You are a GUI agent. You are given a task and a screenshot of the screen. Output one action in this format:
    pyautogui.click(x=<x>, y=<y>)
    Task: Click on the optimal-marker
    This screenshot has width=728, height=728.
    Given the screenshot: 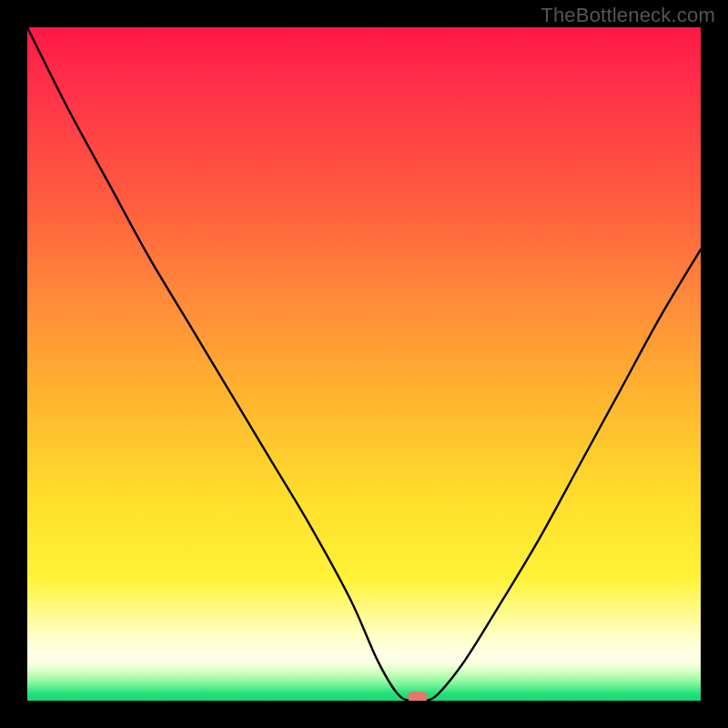 What is the action you would take?
    pyautogui.click(x=418, y=696)
    